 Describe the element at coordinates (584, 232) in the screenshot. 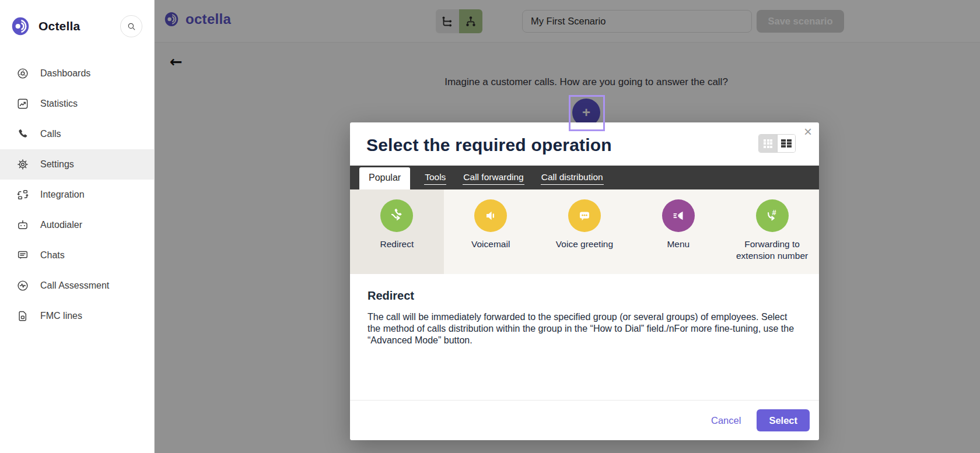

I see `operation-list: Redirect Voicemail Voice` at that location.